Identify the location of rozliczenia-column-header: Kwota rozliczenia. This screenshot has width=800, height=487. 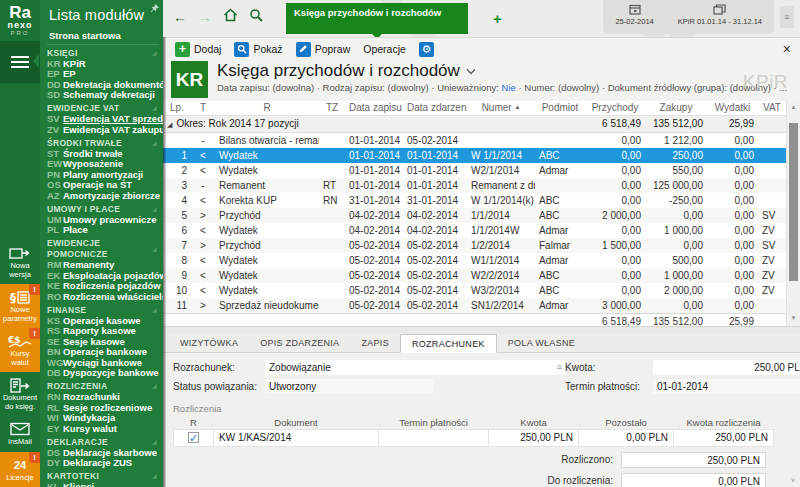
(724, 422).